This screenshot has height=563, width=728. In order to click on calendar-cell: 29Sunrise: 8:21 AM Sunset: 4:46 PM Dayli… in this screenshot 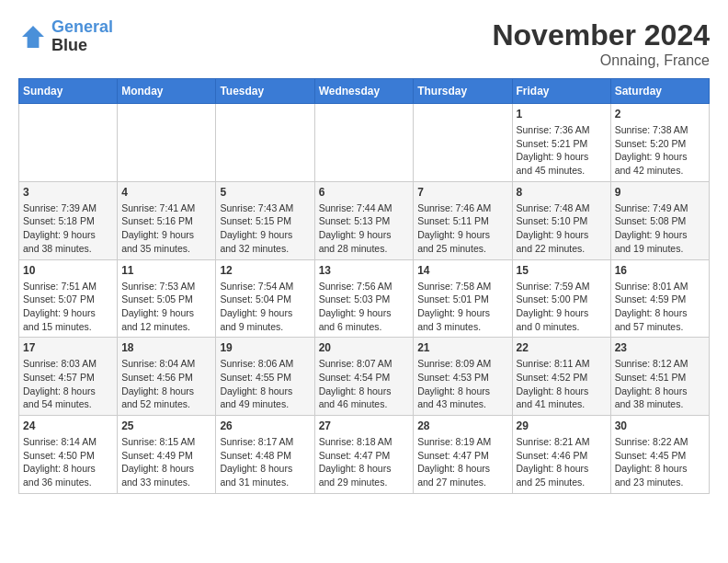, I will do `click(561, 454)`.